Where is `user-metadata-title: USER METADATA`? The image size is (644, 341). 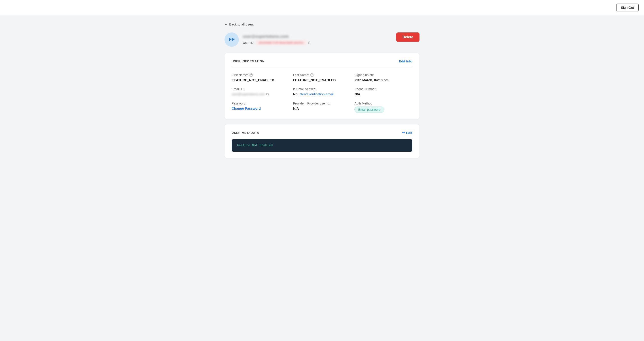
user-metadata-title: USER METADATA is located at coordinates (246, 133).